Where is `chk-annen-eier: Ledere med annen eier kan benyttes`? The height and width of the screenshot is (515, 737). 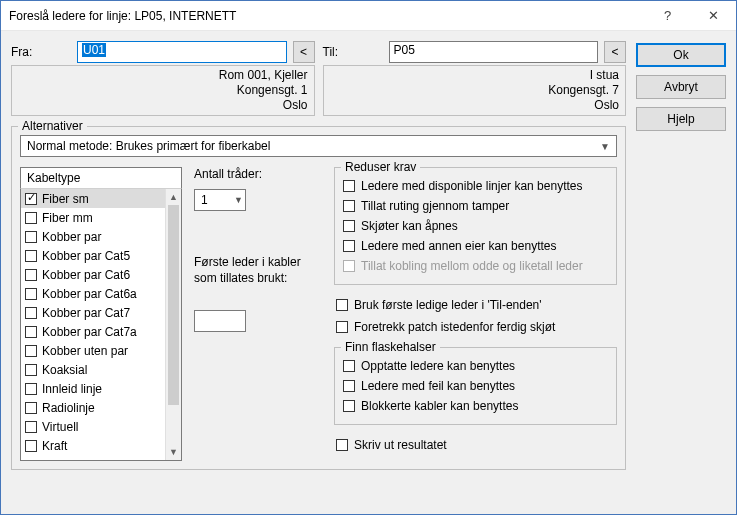
chk-annen-eier: Ledere med annen eier kan benyttes is located at coordinates (476, 246).